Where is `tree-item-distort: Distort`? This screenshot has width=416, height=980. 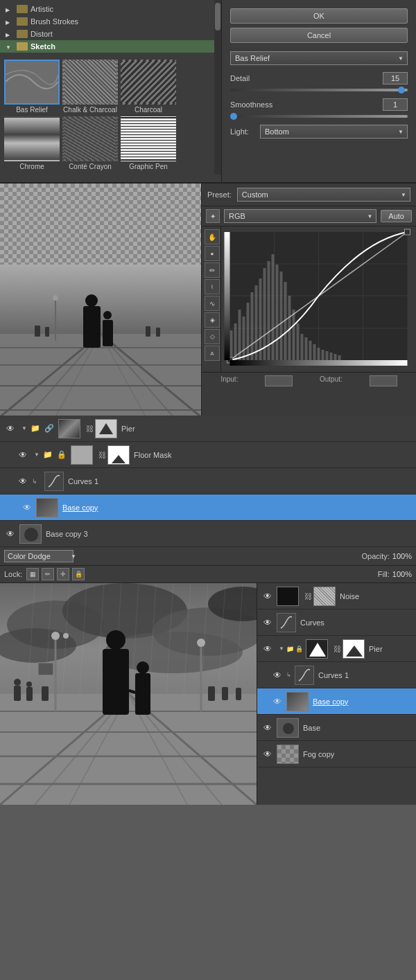
tree-item-distort: Distort is located at coordinates (107, 34).